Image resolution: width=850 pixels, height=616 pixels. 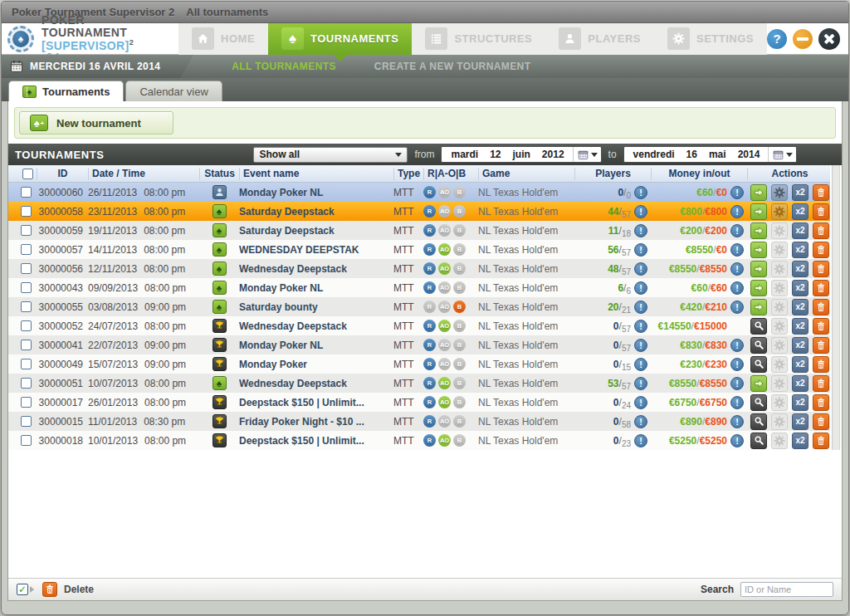 What do you see at coordinates (419, 307) in the screenshot?
I see `table-row: 3000005503/08/201309:00 pm♠Saturday boun…` at bounding box center [419, 307].